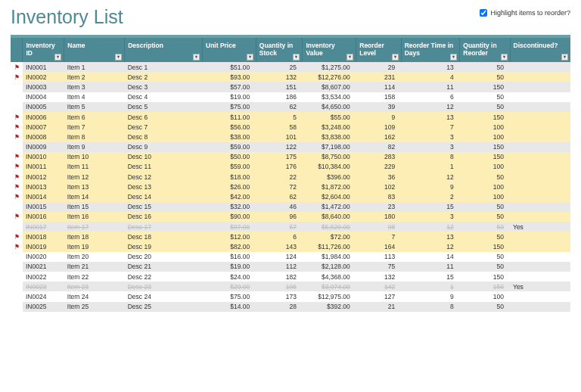 The width and height of the screenshot is (581, 392). Describe the element at coordinates (290, 286) in the screenshot. I see `table-row: IN0023Item 23Desc 23$29.00106$3,074.0014…` at that location.